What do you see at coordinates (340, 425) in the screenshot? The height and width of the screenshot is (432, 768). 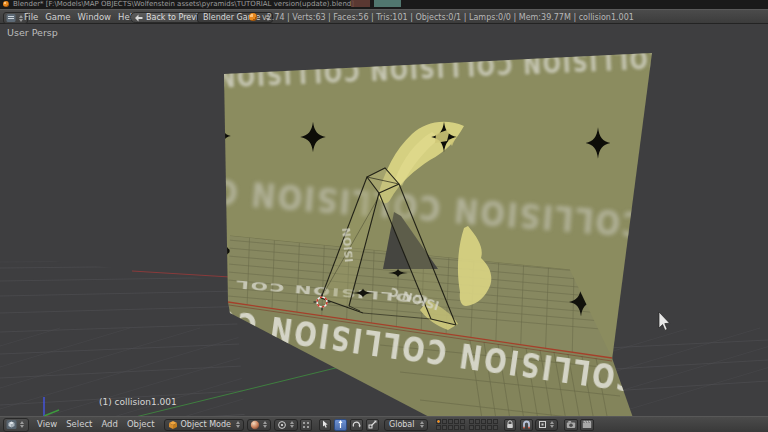 I see `translate-manipulator-button` at bounding box center [340, 425].